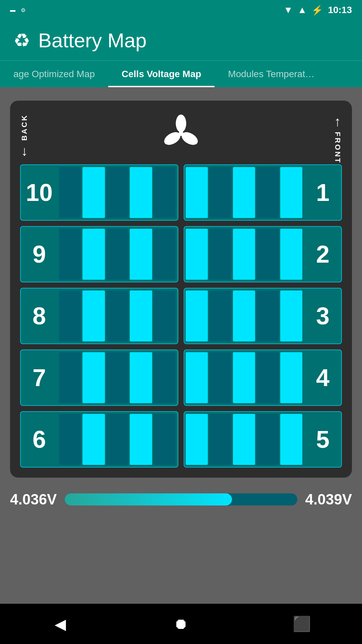  I want to click on wifi-icon: ▼, so click(288, 10).